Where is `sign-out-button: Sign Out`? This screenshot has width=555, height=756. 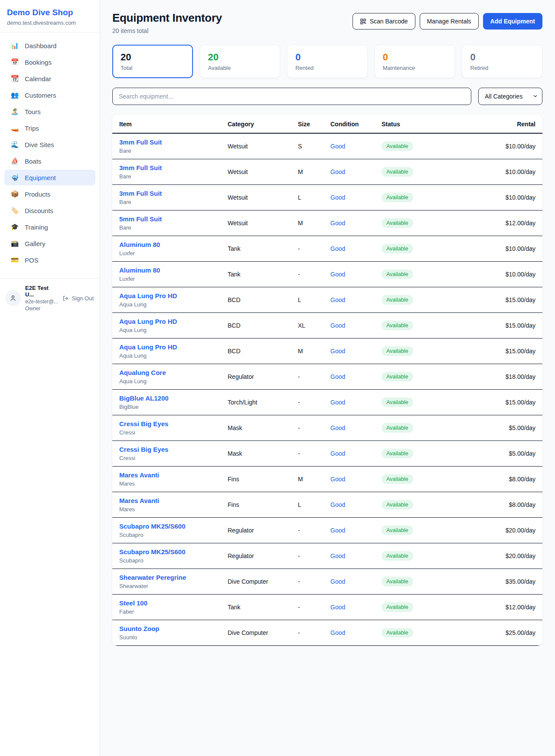 sign-out-button: Sign Out is located at coordinates (78, 299).